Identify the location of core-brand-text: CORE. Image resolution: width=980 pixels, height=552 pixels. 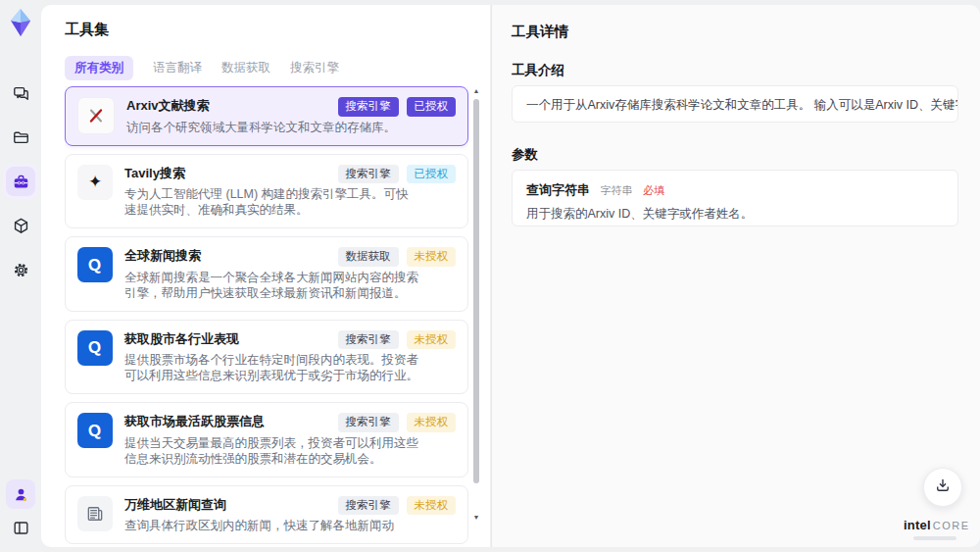
(952, 526).